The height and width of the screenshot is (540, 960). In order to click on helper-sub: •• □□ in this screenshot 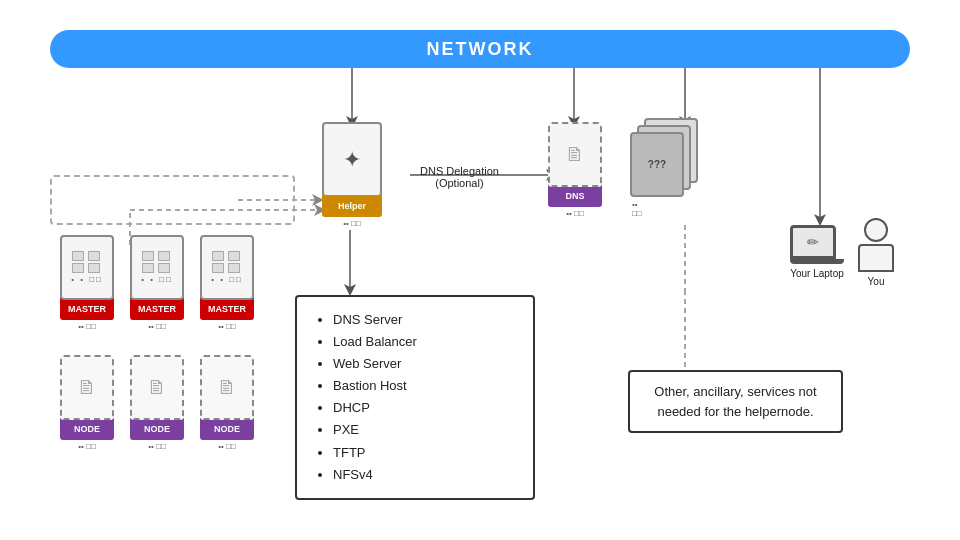, I will do `click(352, 224)`.